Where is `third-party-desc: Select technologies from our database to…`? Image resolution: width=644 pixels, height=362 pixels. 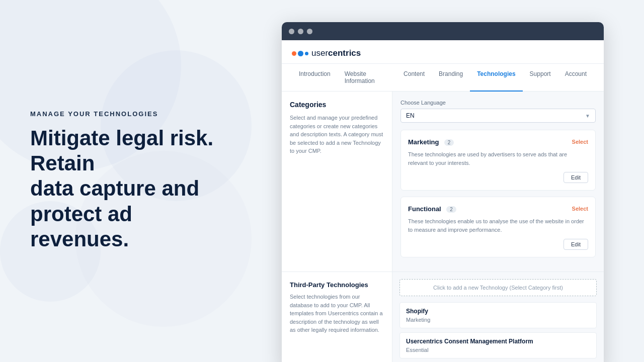 third-party-desc: Select technologies from our database to… is located at coordinates (337, 314).